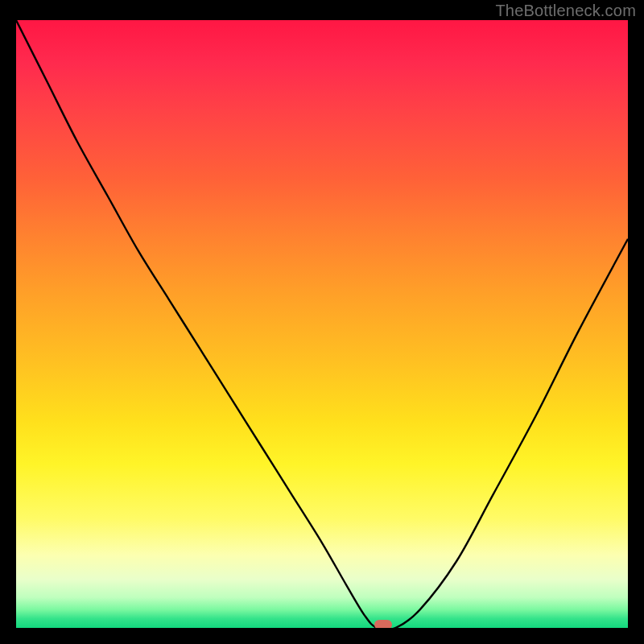 This screenshot has width=644, height=644. Describe the element at coordinates (383, 624) in the screenshot. I see `optimal-point-marker` at that location.